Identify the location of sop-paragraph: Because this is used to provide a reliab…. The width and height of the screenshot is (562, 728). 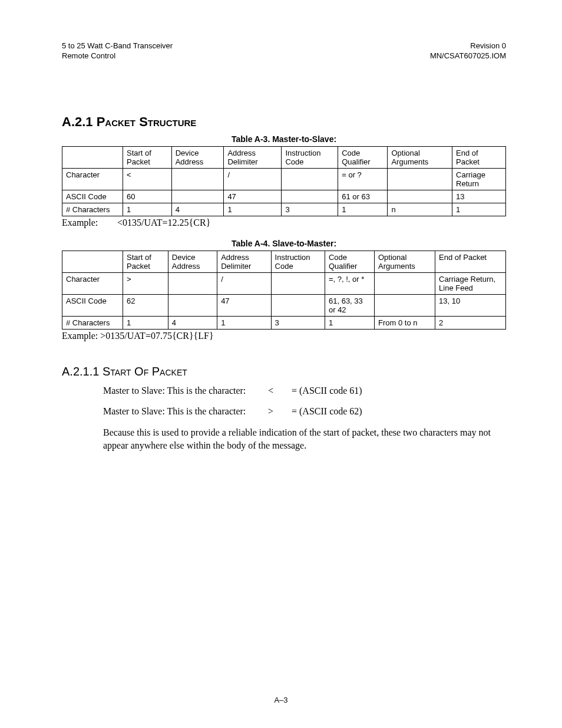
(305, 439).